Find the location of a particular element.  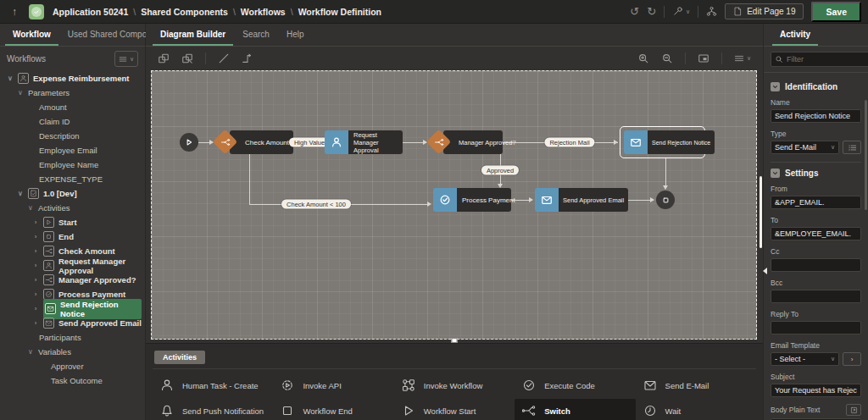

tab-workflow: Workflow is located at coordinates (32, 35).